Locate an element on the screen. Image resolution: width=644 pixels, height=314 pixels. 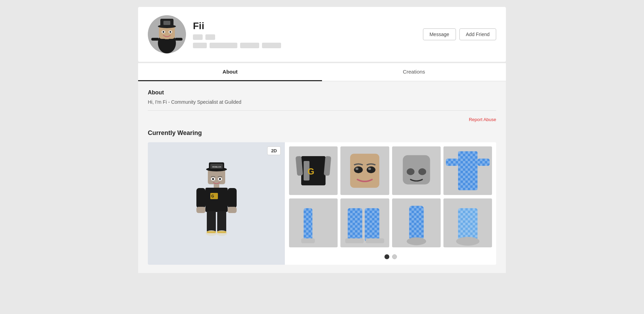
2d-button: 2D is located at coordinates (274, 151).